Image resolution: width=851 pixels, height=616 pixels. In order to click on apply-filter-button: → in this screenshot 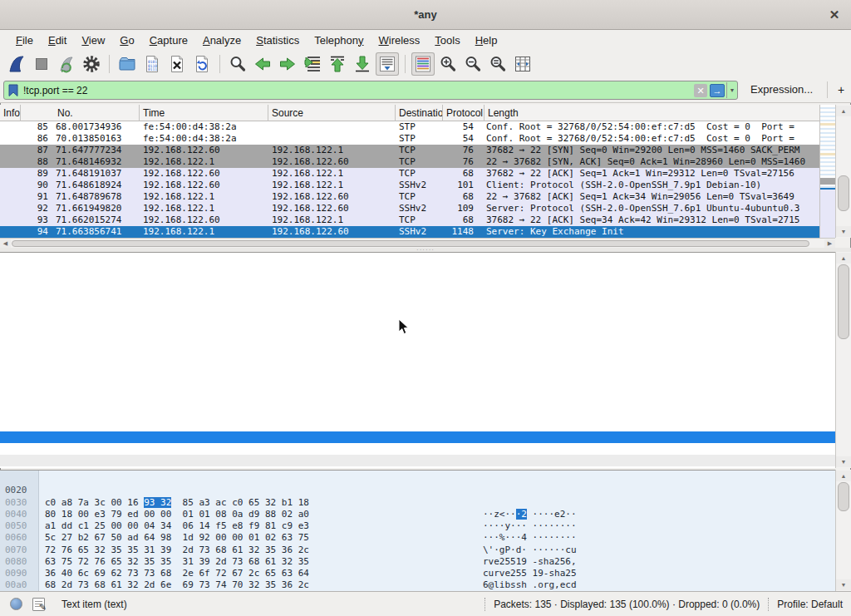, I will do `click(717, 91)`.